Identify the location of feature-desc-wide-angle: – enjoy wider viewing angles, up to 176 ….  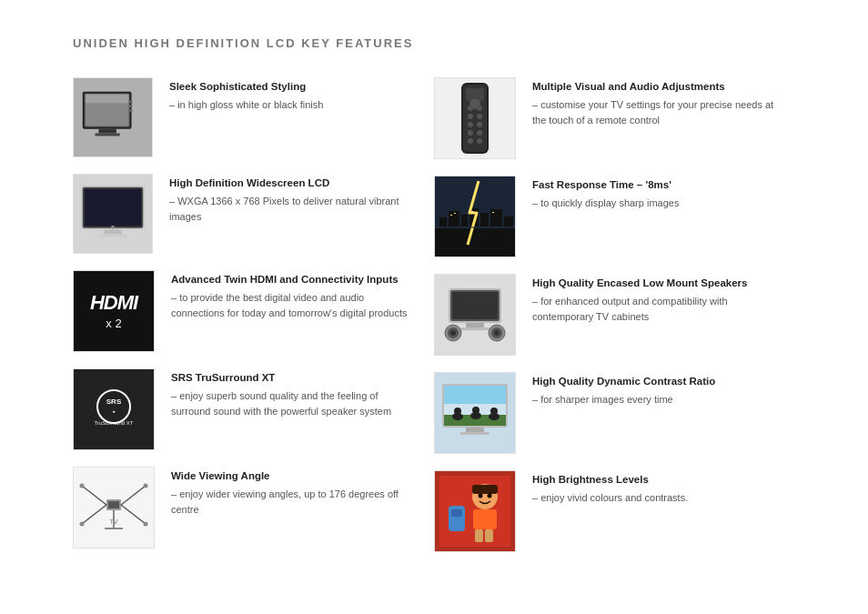
(293, 502).